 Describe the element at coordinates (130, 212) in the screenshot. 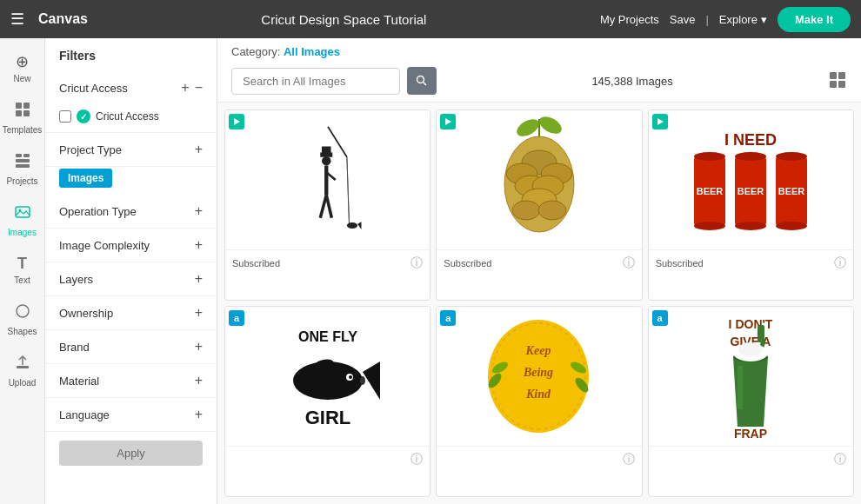

I see `filter-operation-type: Operation Type +` at that location.